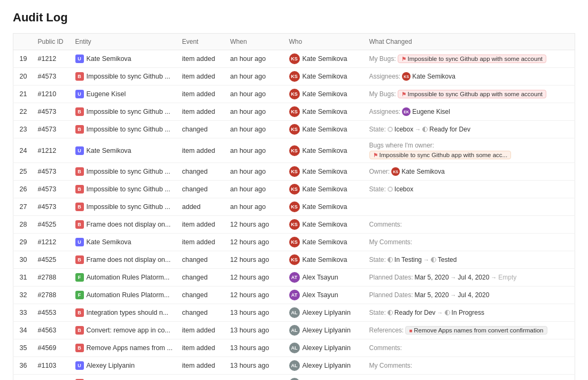  I want to click on entity-name: Alexey Liplyanin, so click(111, 366).